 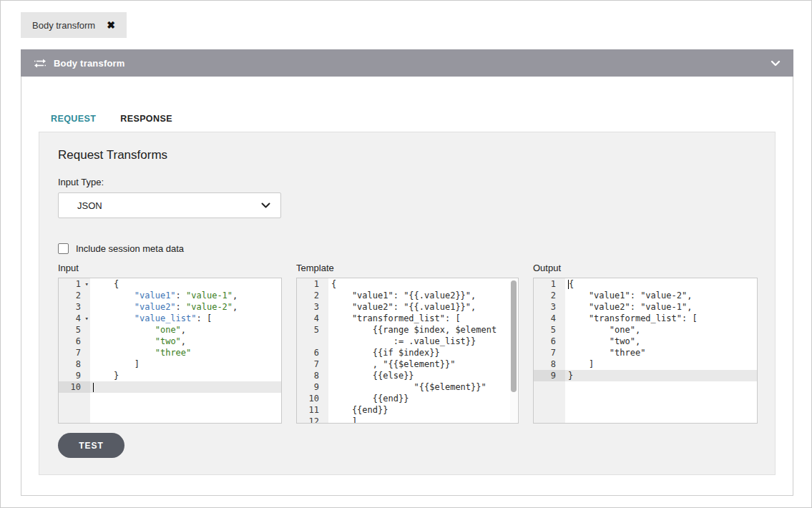 I want to click on editor-label: Input, so click(x=170, y=268).